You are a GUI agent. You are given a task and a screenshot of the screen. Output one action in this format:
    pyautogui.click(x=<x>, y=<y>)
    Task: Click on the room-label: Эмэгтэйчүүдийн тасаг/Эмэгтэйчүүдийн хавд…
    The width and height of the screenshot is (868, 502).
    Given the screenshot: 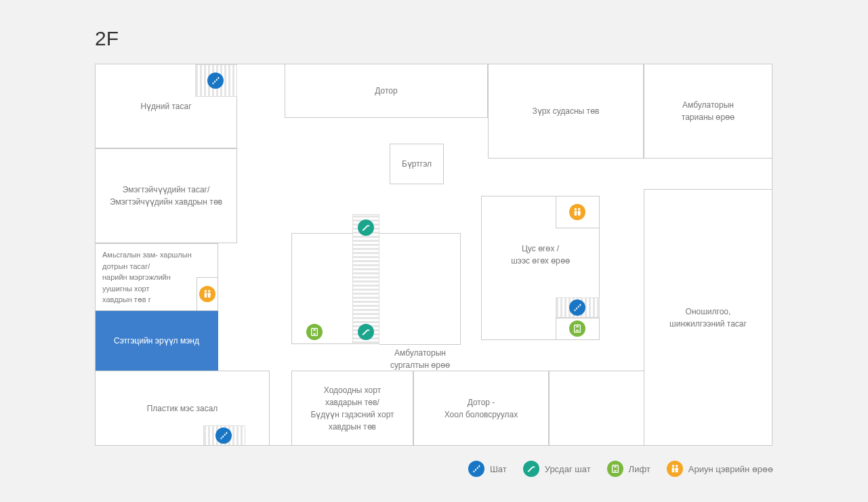 What is the action you would take?
    pyautogui.click(x=166, y=196)
    